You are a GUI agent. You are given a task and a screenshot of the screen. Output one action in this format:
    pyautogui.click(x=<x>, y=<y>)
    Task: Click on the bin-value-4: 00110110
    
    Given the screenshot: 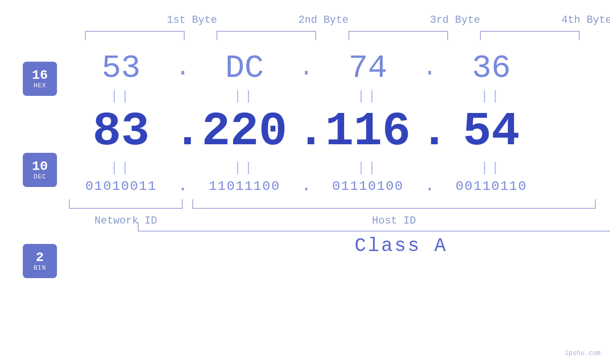 What is the action you would take?
    pyautogui.click(x=491, y=186)
    